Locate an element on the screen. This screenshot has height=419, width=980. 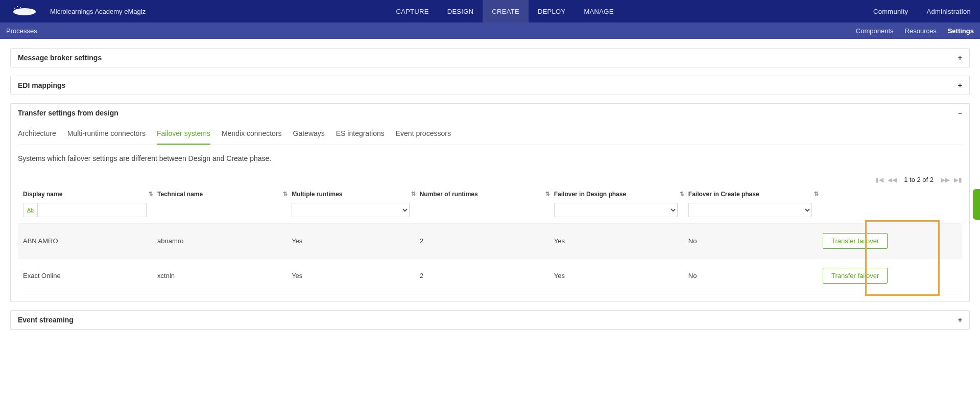
logo is located at coordinates (25, 11).